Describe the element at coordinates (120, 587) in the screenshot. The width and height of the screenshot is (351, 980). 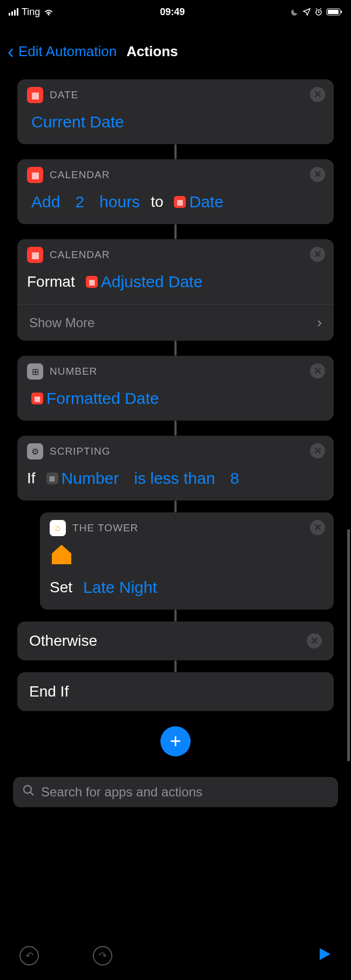
I see `token-scene: Late Night` at that location.